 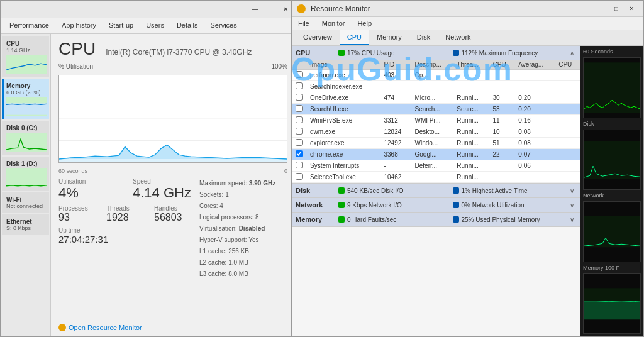 I want to click on rm-close-button: ✕, so click(x=631, y=9).